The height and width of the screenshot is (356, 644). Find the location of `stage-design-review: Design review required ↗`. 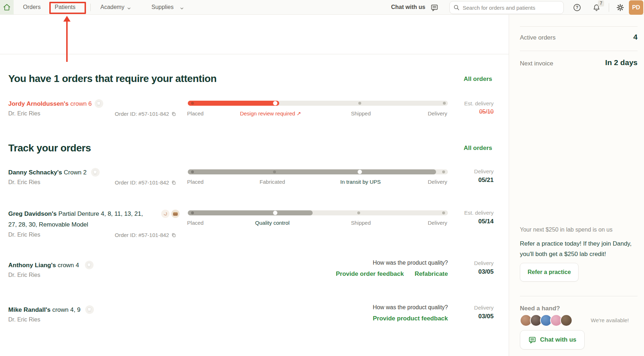

stage-design-review: Design review required ↗ is located at coordinates (271, 114).